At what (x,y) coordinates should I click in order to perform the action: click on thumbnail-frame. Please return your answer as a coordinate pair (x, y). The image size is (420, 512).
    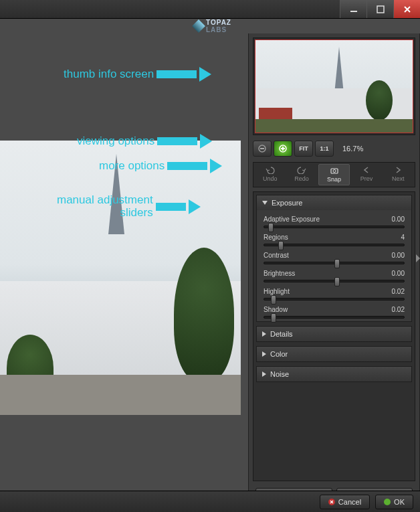
    Looking at the image, I should click on (334, 86).